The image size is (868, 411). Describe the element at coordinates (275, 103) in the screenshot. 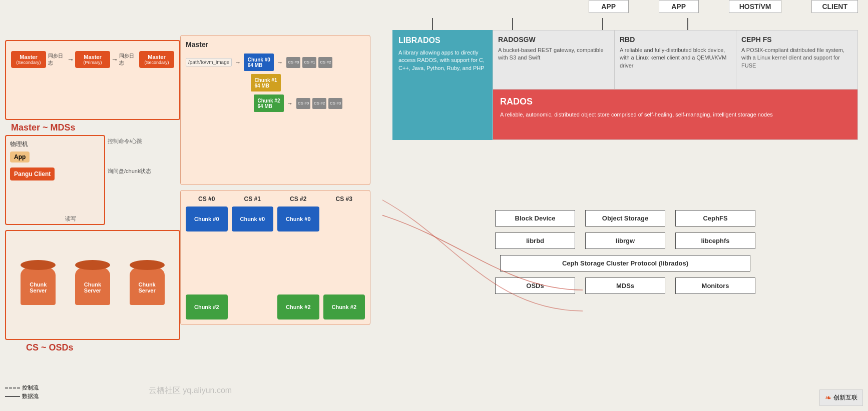

I see `chunk-row-2: Chunk #264 MB → CS #0 CS #2 CS #3` at that location.